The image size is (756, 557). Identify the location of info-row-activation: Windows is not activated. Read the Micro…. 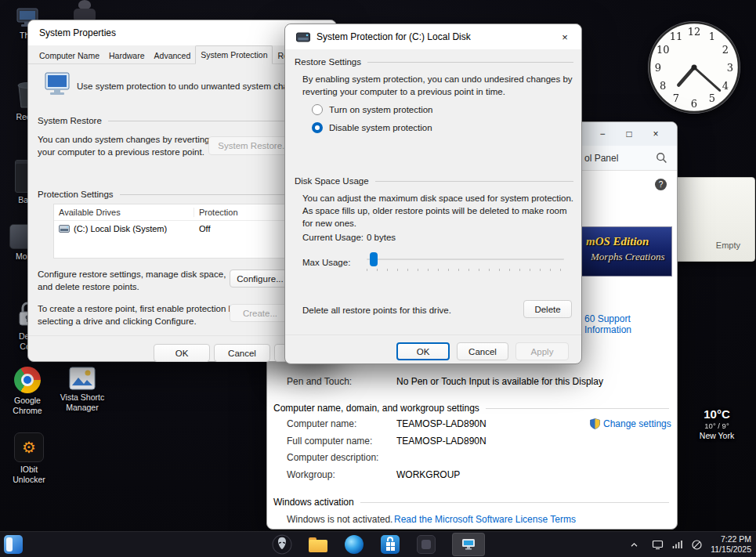
(472, 520).